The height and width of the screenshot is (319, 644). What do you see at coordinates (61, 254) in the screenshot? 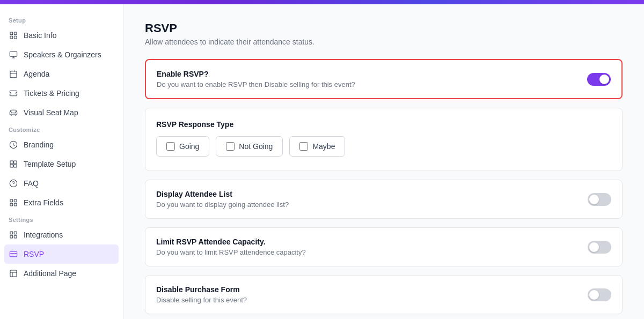
I see `sidebar-item-rsvp: RSVP` at bounding box center [61, 254].